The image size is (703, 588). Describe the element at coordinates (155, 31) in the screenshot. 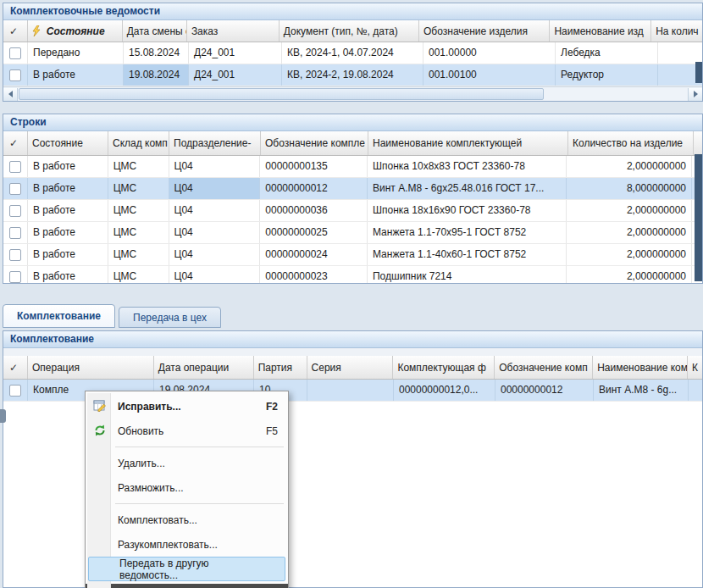

I see `column-header-date: Дата смены сост` at that location.